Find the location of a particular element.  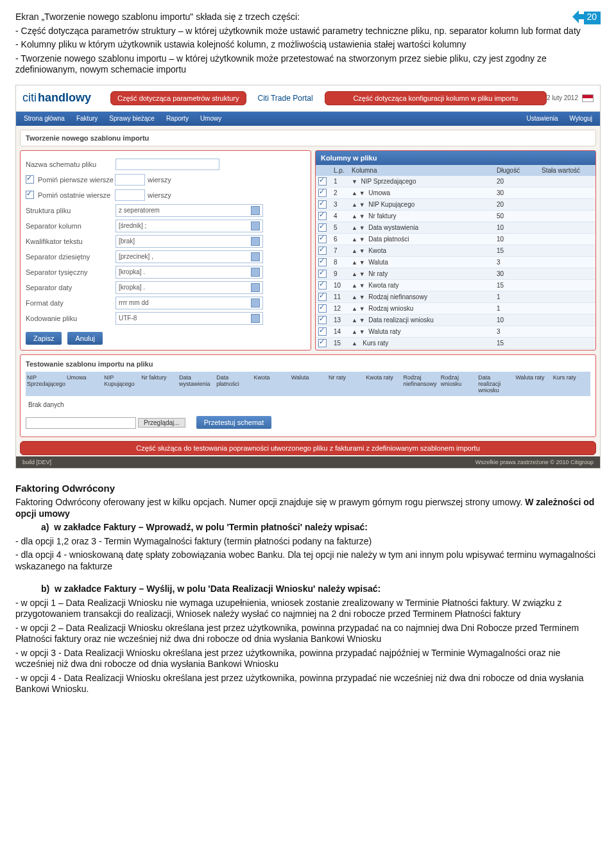

sel-datefmt: rrrr mm dd is located at coordinates (189, 303).